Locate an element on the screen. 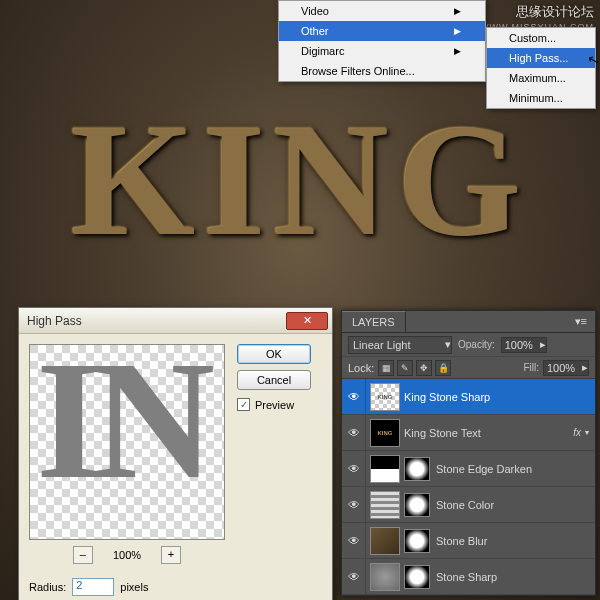 The width and height of the screenshot is (600, 600). tab-layers: LAYERS is located at coordinates (374, 322).